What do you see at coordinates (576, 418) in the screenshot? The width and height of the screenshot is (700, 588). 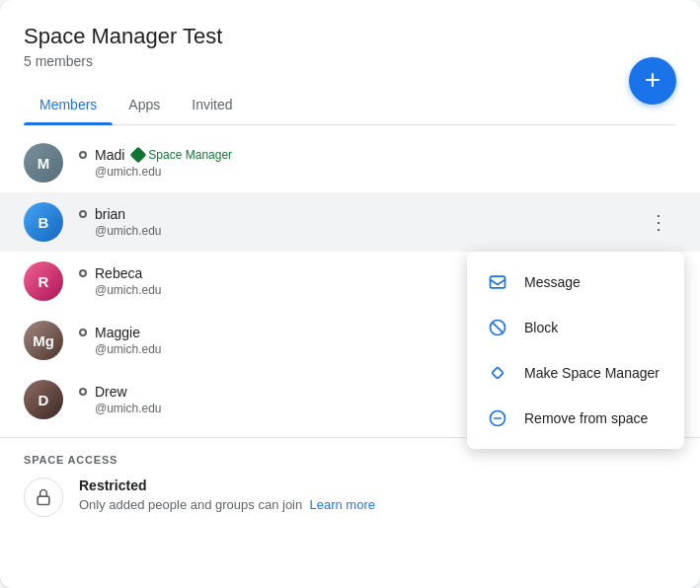 I see `menu-item-remove: Remove from space` at bounding box center [576, 418].